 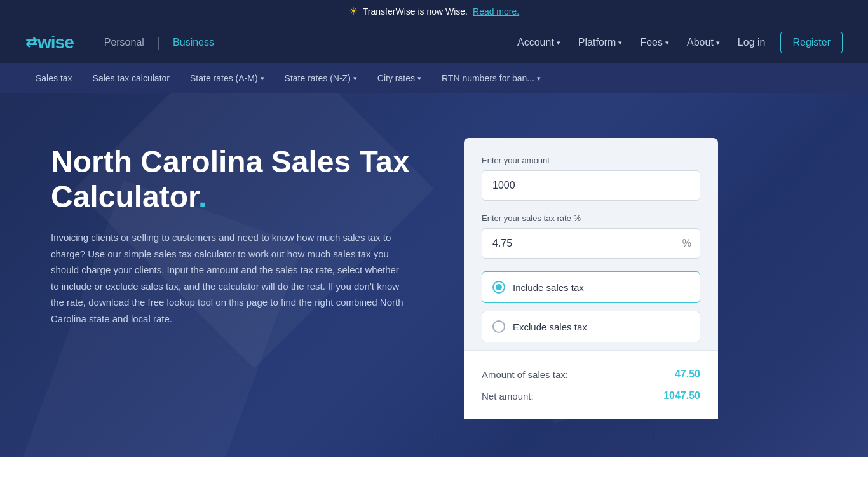 What do you see at coordinates (752, 43) in the screenshot?
I see `nav-login: Log in` at bounding box center [752, 43].